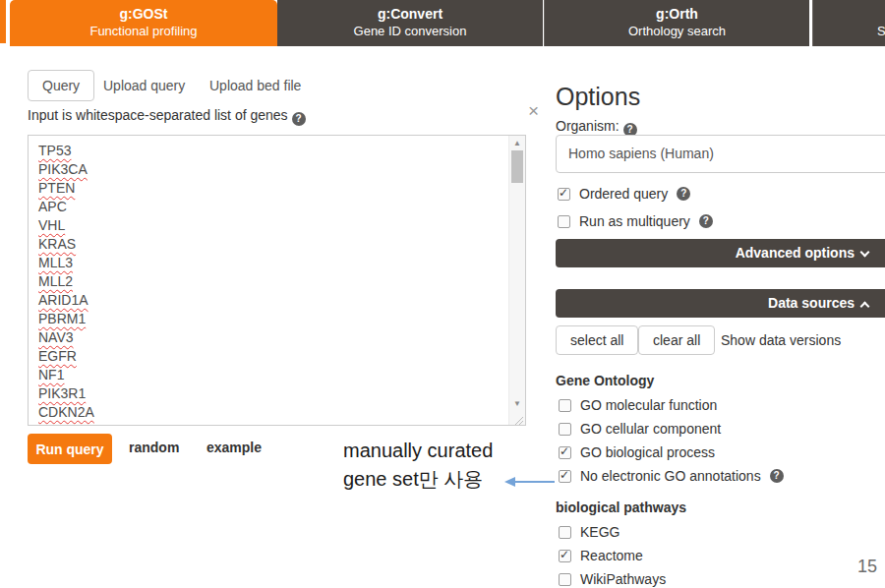  Describe the element at coordinates (781, 340) in the screenshot. I see `show-data-versions-link: Show data versions` at that location.